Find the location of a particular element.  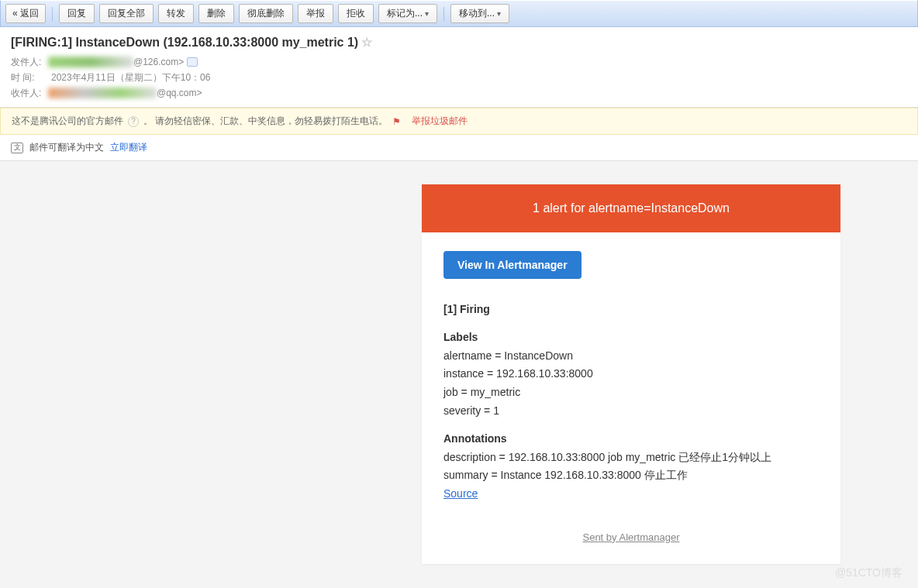

report-button: 举报 is located at coordinates (316, 14).